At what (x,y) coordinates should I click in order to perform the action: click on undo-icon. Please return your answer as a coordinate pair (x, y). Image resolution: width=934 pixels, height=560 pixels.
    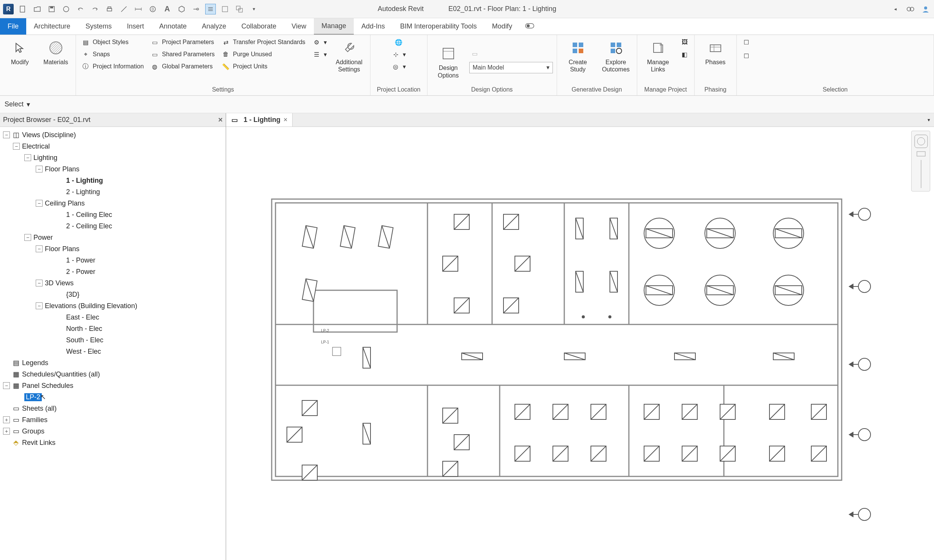
    Looking at the image, I should click on (81, 9).